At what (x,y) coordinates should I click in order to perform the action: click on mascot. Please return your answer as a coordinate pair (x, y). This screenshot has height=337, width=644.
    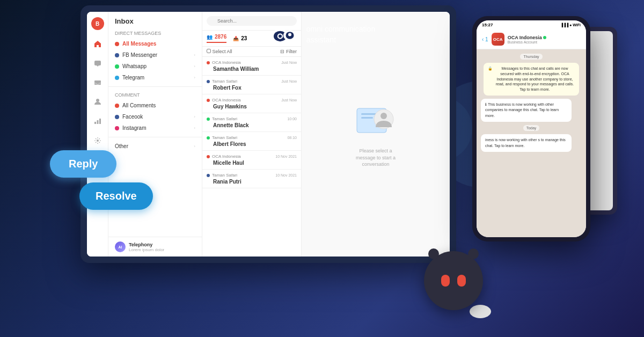
    Looking at the image, I should click on (459, 286).